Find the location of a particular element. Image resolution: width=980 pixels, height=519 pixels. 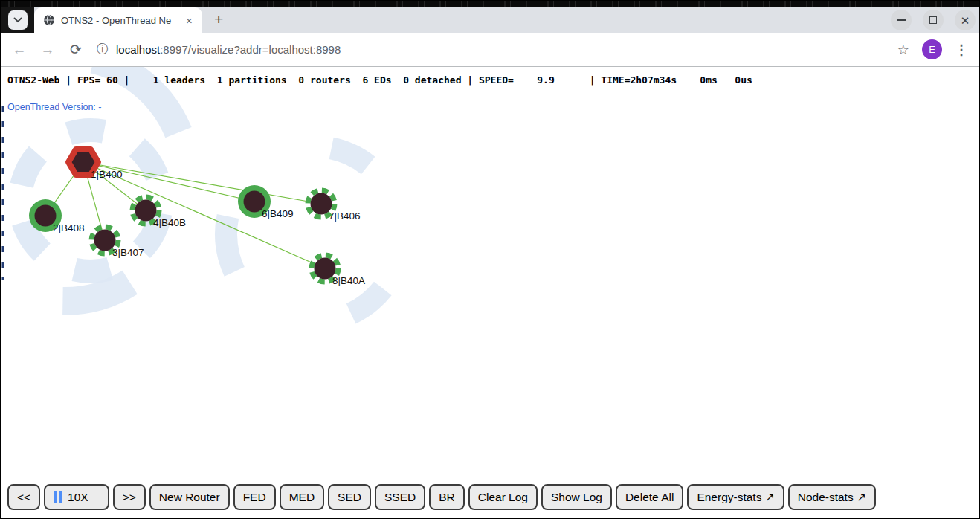

globe-favicon-icon is located at coordinates (49, 20).